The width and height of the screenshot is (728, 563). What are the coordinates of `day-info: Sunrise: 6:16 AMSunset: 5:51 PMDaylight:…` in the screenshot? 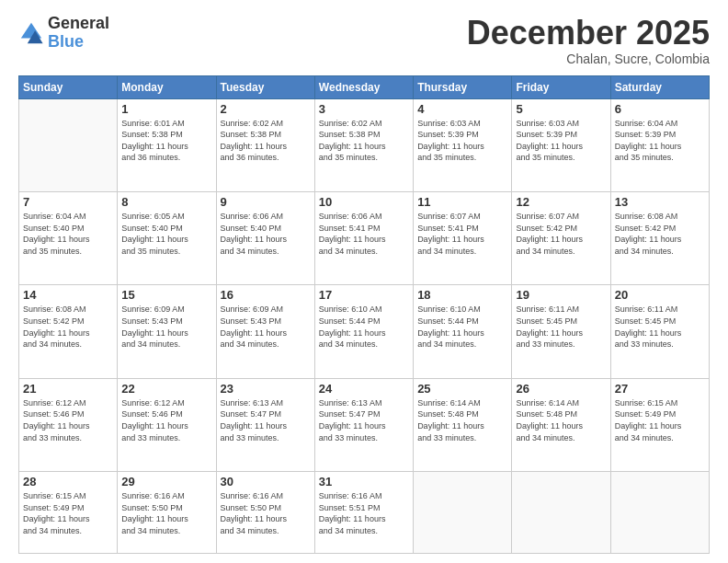 It's located at (364, 513).